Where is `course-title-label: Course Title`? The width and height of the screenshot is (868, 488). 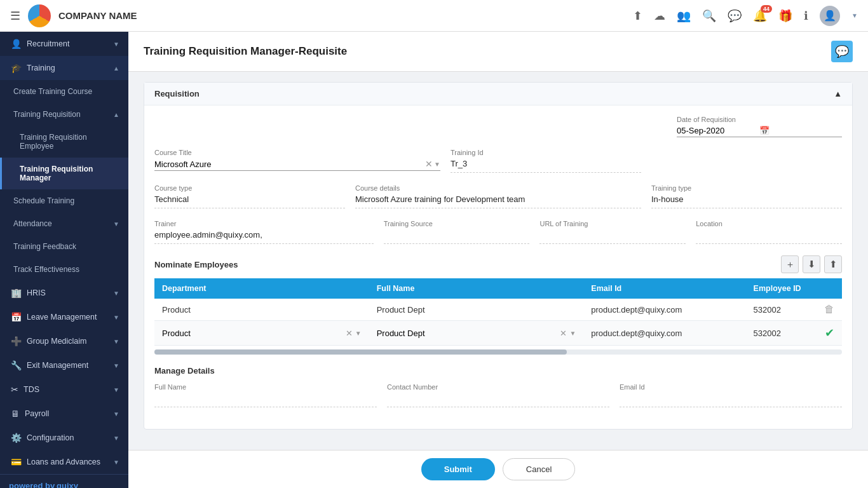
course-title-label: Course Title is located at coordinates (297, 152).